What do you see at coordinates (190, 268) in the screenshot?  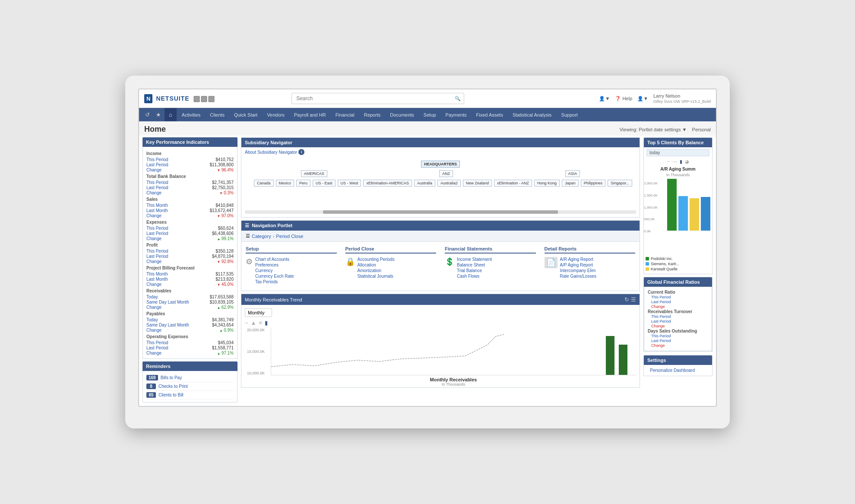 I see `kpi-pbf-title: Project Billing Forecast` at bounding box center [190, 268].